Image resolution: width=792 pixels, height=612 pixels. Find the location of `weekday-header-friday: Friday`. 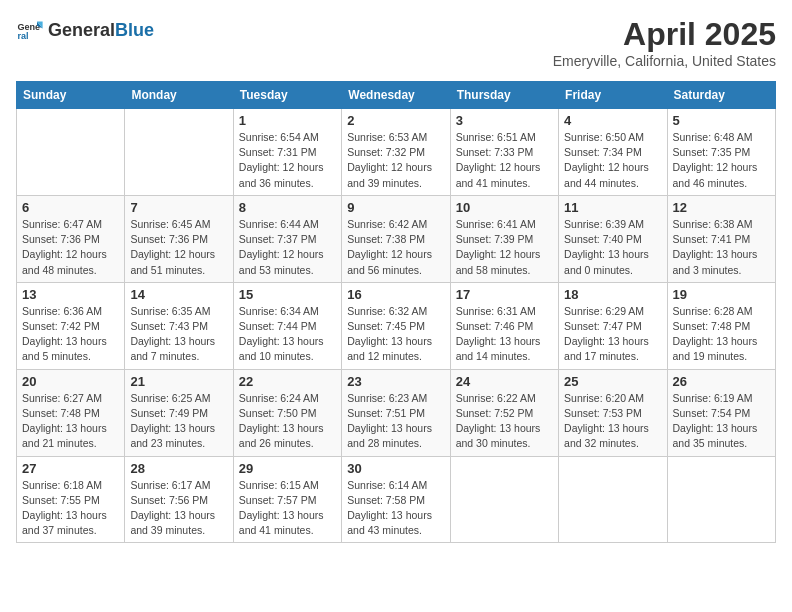

weekday-header-friday: Friday is located at coordinates (613, 96).